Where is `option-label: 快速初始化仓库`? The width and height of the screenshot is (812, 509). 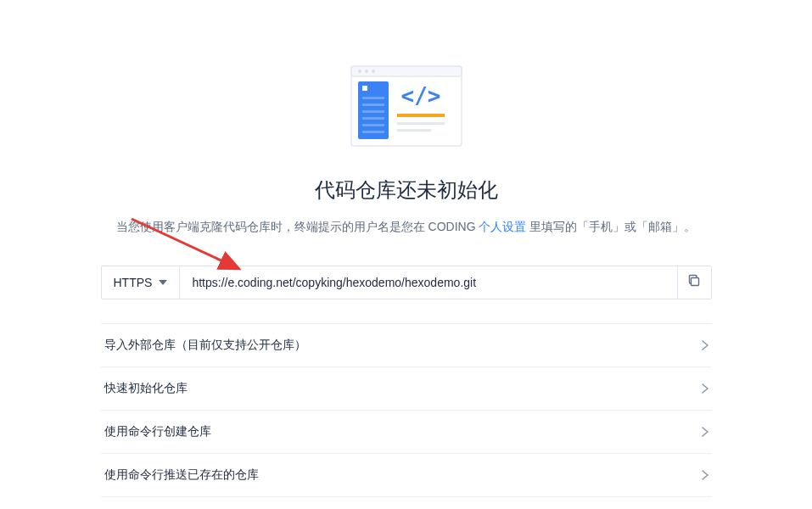
option-label: 快速初始化仓库 is located at coordinates (146, 389).